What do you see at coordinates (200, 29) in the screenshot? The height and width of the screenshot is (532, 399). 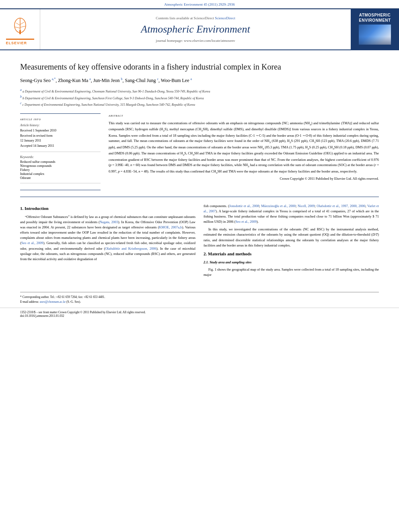 I see `journal-header: ELSEVIER Contents lists available at Sci…` at bounding box center [200, 29].